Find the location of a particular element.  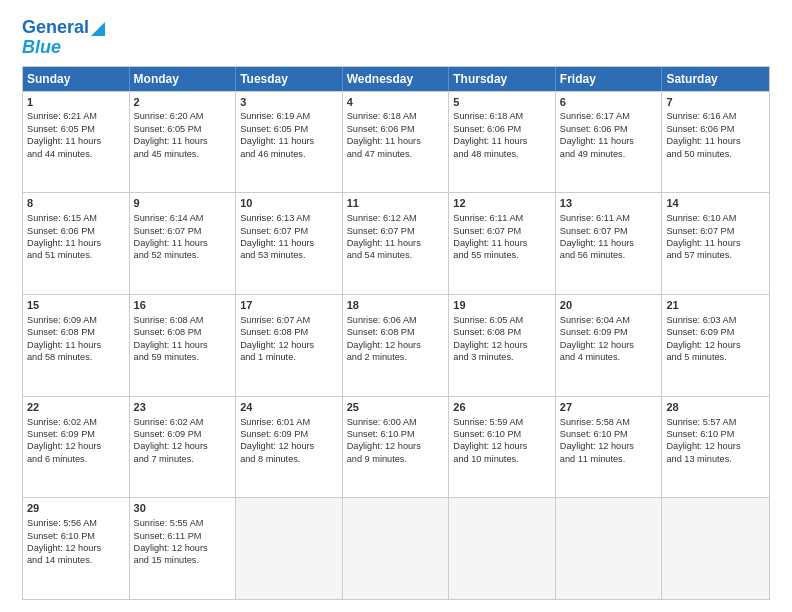

calendar-cell: 16Sunrise: 6:08 AMSunset: 6:08 PMDayligh… is located at coordinates (184, 346).